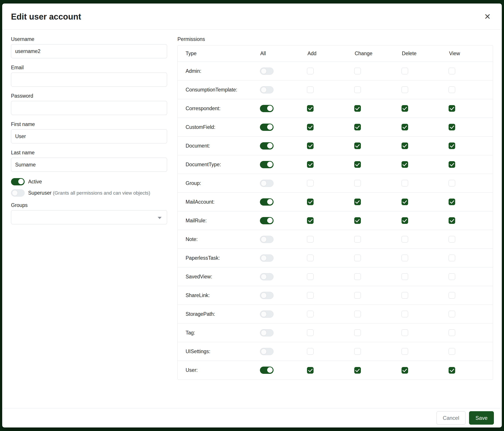 The width and height of the screenshot is (504, 431). Describe the element at coordinates (89, 51) in the screenshot. I see `username-input` at that location.